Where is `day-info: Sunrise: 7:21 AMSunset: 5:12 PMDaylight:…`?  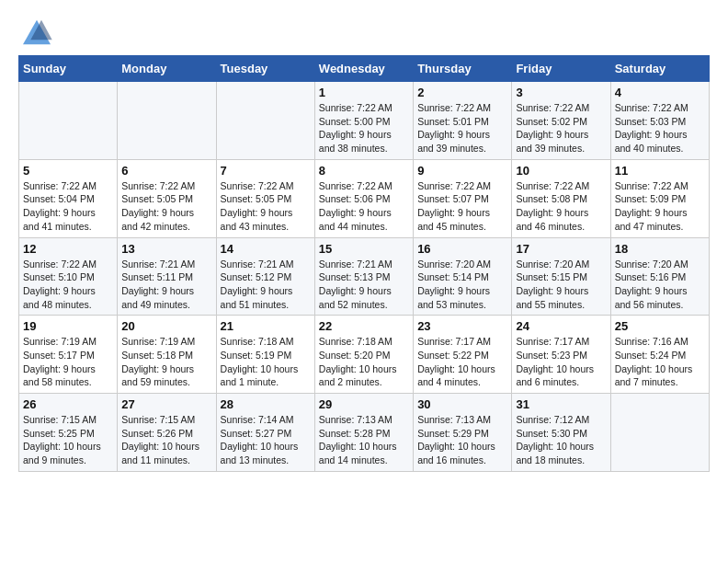
day-info: Sunrise: 7:21 AMSunset: 5:12 PMDaylight:… is located at coordinates (266, 285).